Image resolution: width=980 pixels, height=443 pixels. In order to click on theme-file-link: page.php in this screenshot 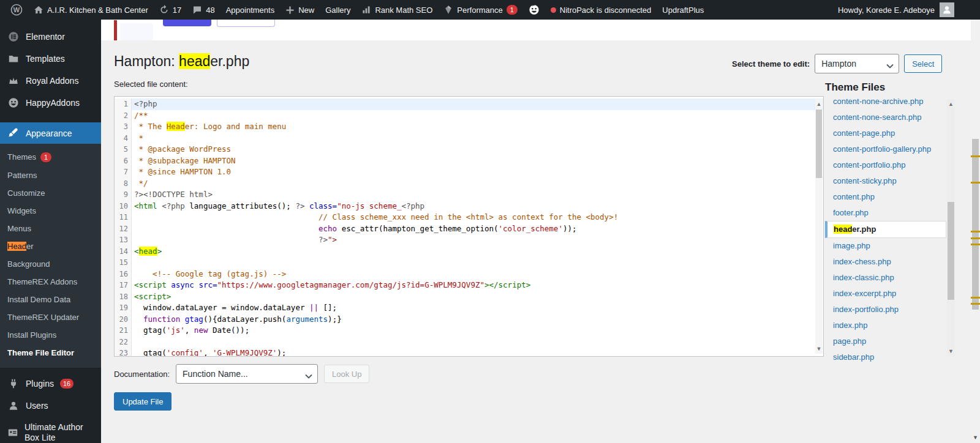, I will do `click(886, 341)`.